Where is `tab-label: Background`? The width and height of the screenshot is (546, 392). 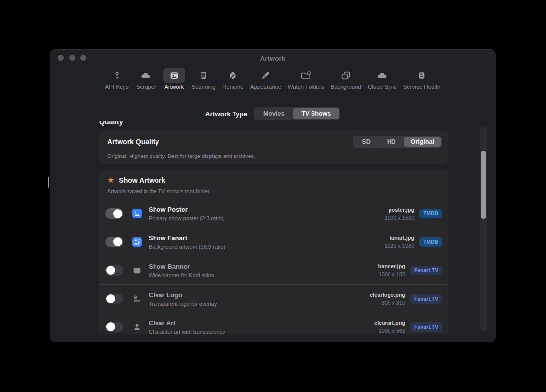
tab-label: Background is located at coordinates (346, 87).